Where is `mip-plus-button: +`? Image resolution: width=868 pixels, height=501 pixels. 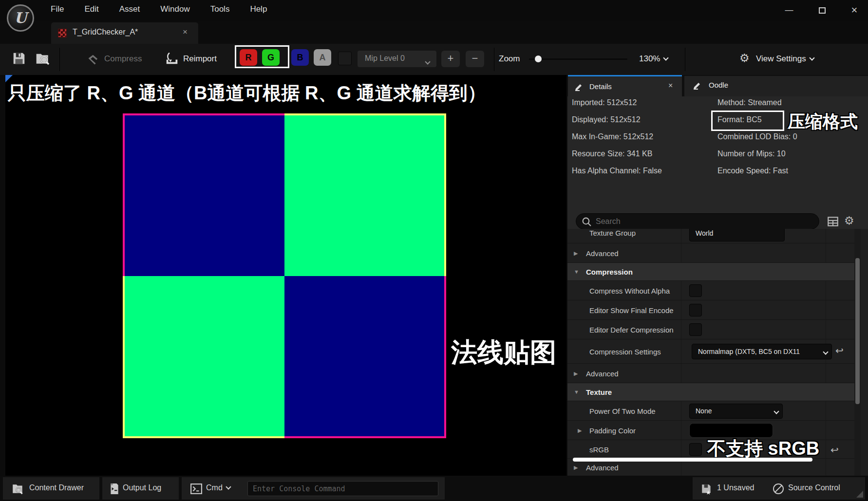 mip-plus-button: + is located at coordinates (451, 59).